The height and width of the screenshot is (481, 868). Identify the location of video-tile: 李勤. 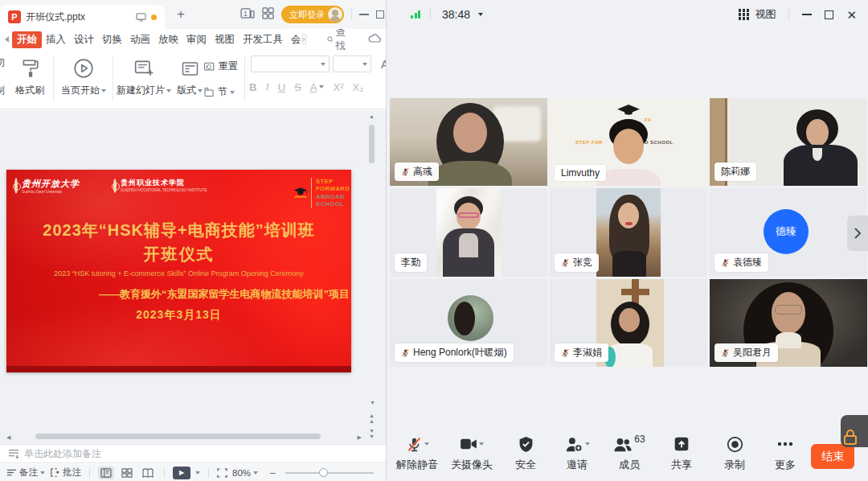
(469, 232).